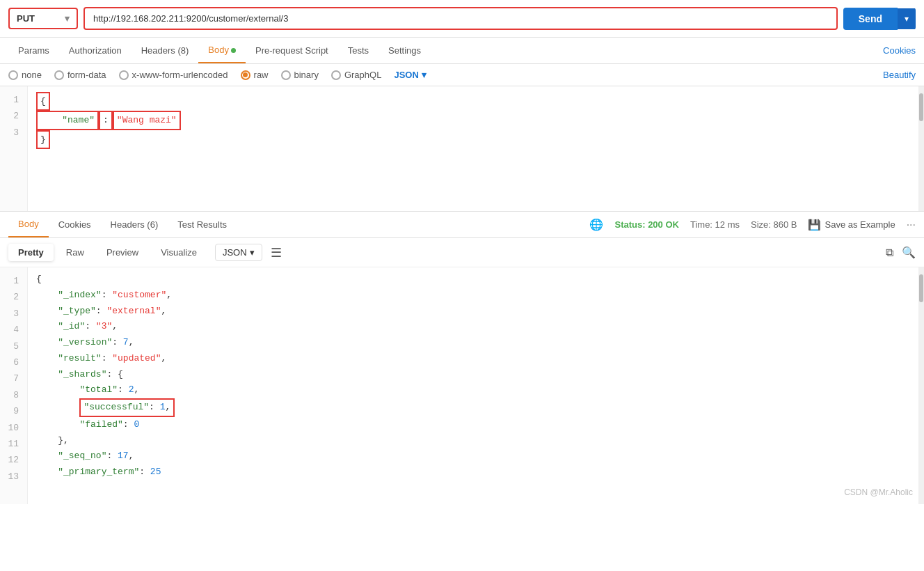 Image resolution: width=924 pixels, height=571 pixels. I want to click on send-main-button: Send, so click(870, 19).